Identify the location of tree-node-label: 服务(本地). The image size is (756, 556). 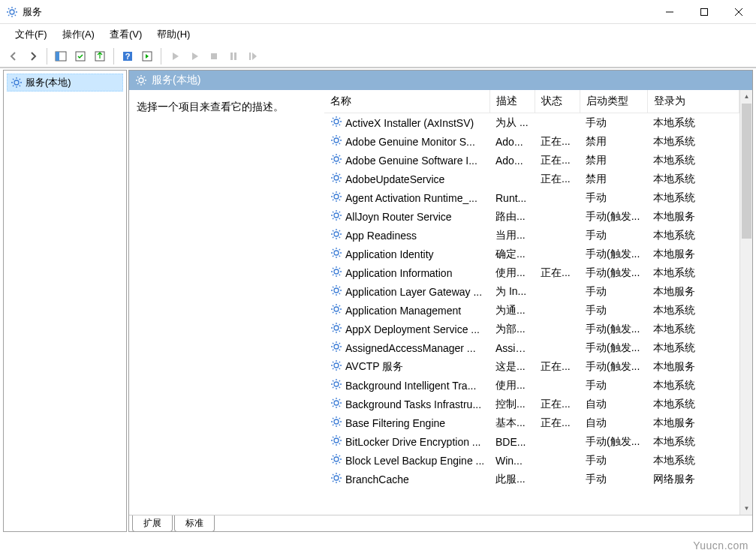
(48, 83).